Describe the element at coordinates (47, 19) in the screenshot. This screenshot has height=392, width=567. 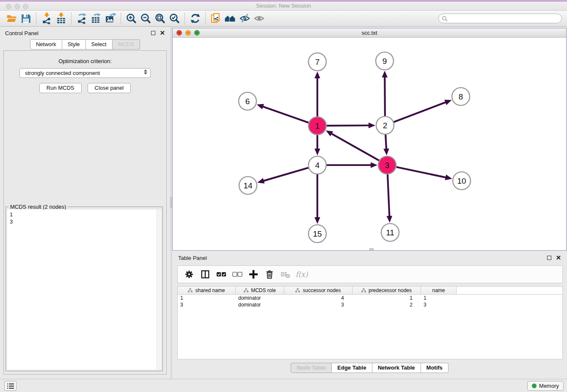
I see `import-network-icon` at that location.